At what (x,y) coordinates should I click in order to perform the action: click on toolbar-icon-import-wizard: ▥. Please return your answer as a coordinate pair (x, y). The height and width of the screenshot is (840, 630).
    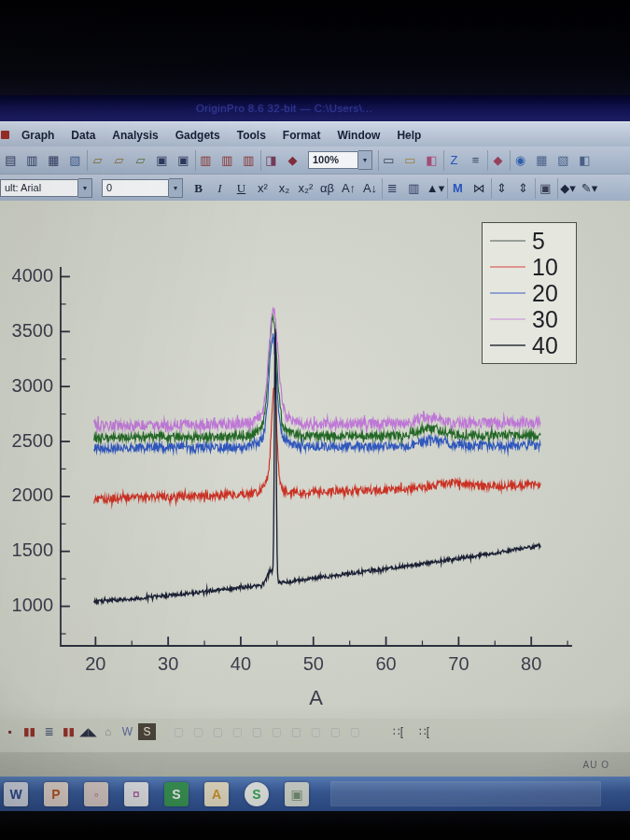
    Looking at the image, I should click on (205, 161).